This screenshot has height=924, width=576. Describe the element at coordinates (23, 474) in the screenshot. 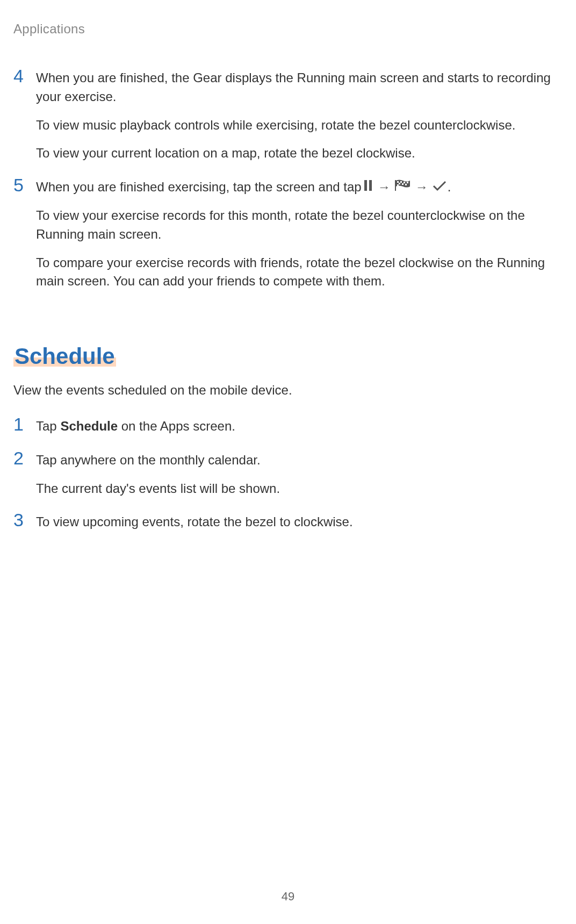

I see `schedule-step-number-2: 2` at that location.